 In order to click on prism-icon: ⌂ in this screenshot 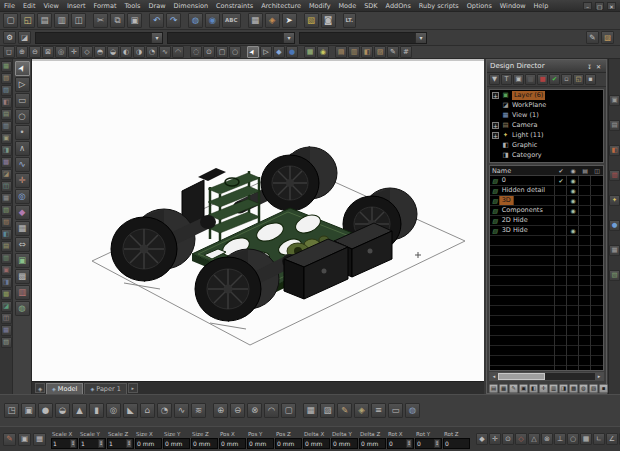, I will do `click(148, 410)`.